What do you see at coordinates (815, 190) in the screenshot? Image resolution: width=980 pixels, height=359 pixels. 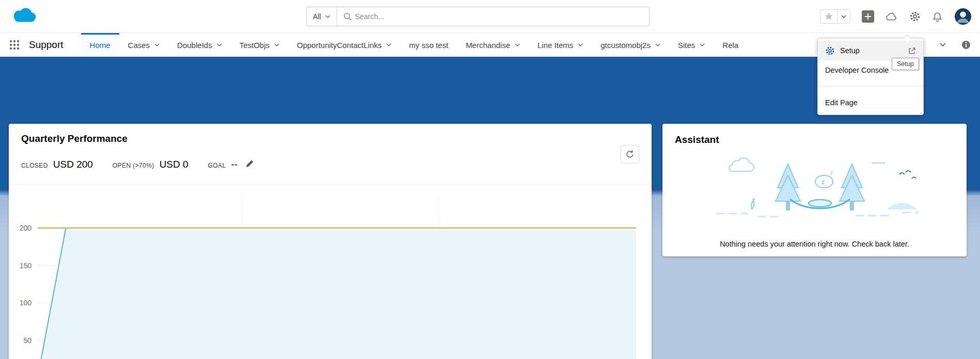 I see `assistant-card: Assistant` at bounding box center [815, 190].